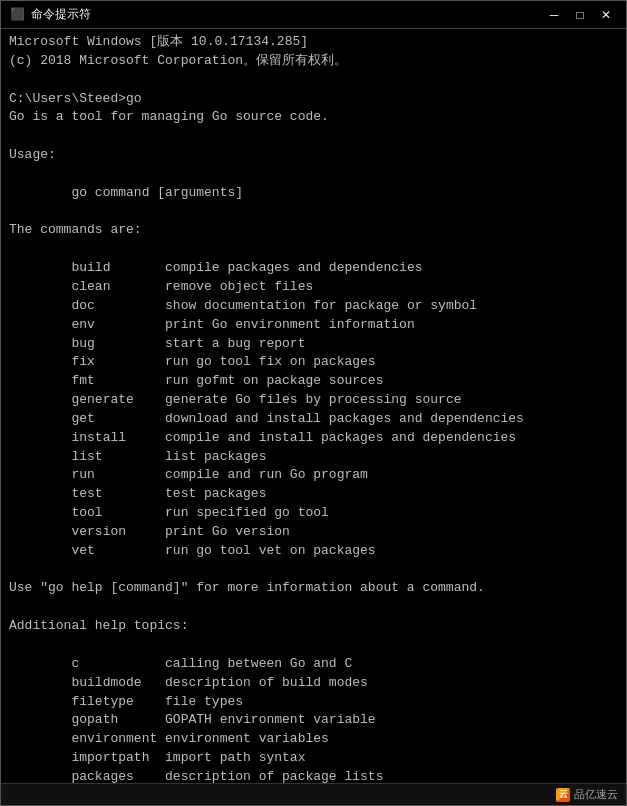 The image size is (627, 806). I want to click on title-bar-left: ⬛ 命令提示符, so click(50, 14).